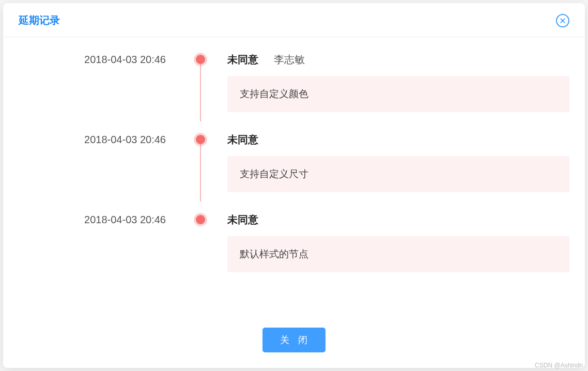 The height and width of the screenshot is (371, 588). I want to click on modal-footer: 关 闭, so click(294, 343).